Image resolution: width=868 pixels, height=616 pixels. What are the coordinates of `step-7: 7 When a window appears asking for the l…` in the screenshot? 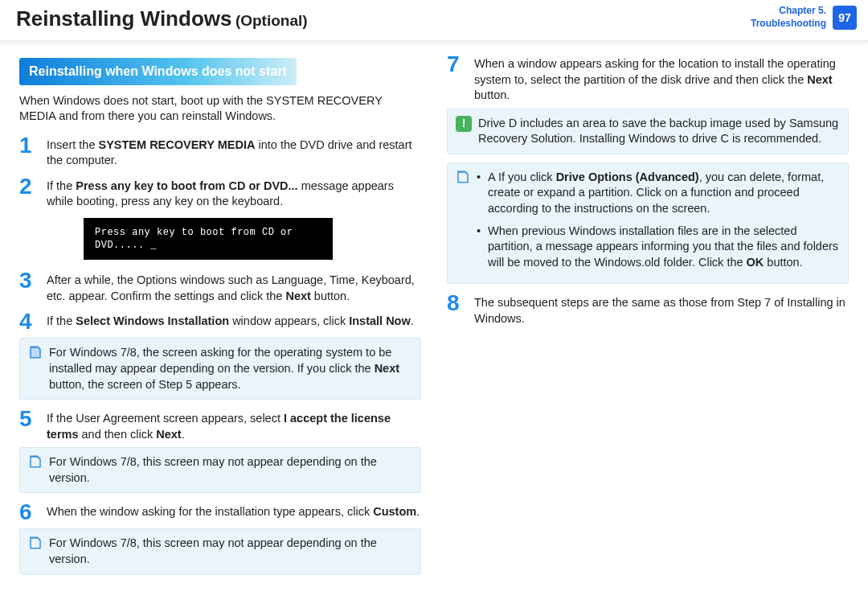 It's located at (648, 79).